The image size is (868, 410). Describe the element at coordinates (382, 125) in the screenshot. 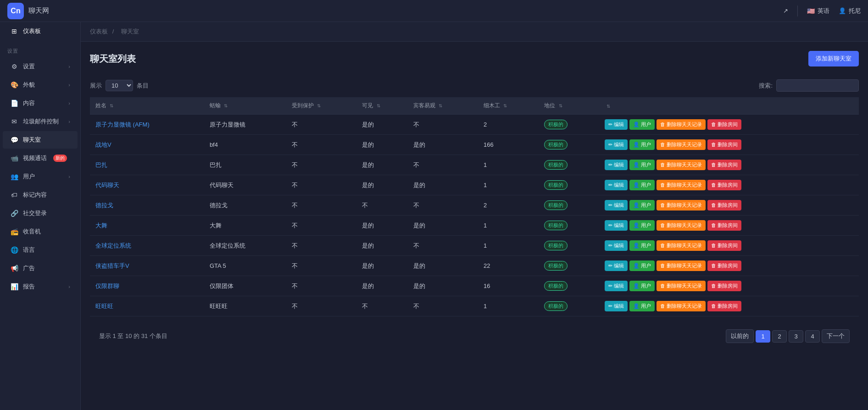

I see `cell-visible: 是的` at that location.